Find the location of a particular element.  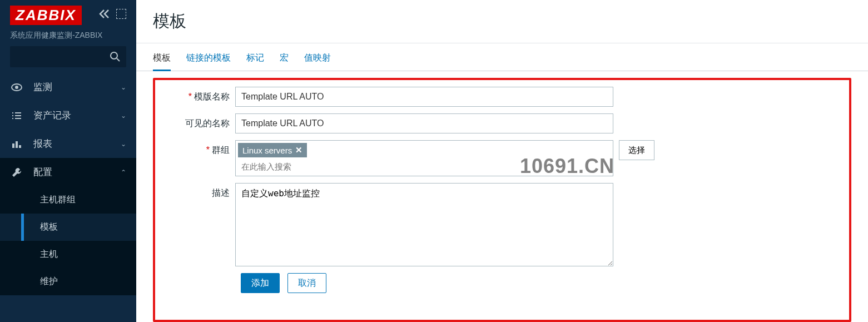

nav-label: 资产记录 is located at coordinates (52, 116).